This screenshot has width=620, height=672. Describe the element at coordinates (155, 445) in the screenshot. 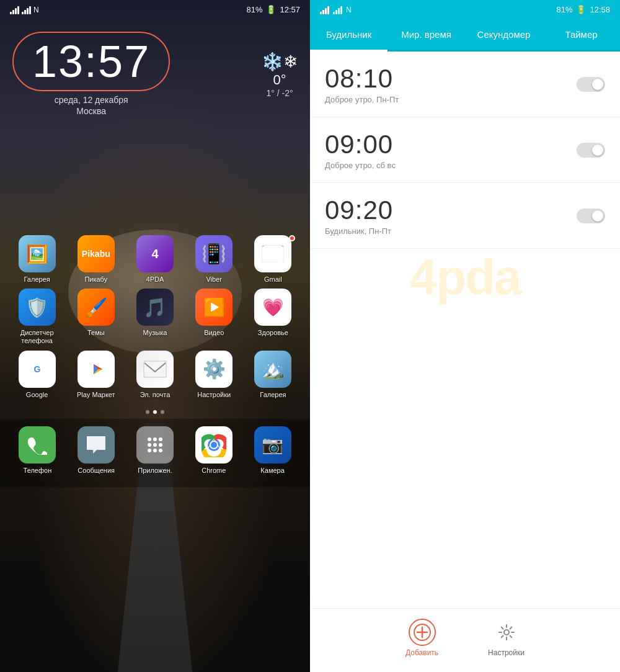

I see `app-icon-apps` at that location.